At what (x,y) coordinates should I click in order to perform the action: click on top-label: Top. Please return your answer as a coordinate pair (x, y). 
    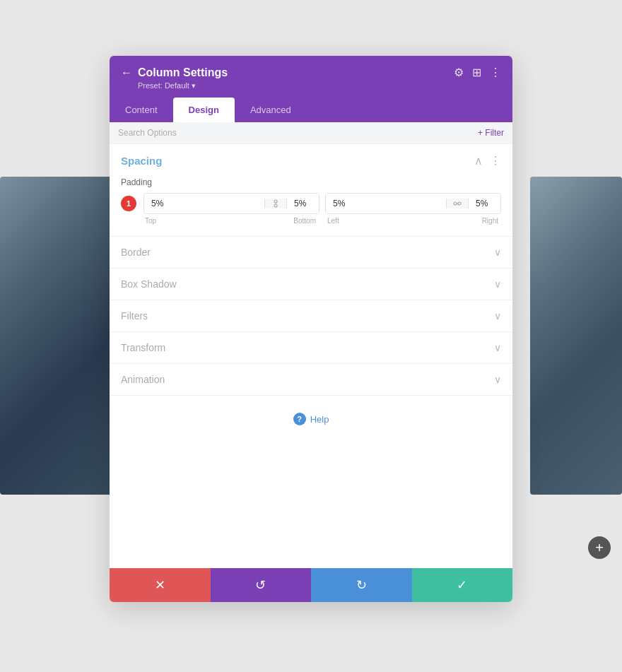
    Looking at the image, I should click on (151, 220).